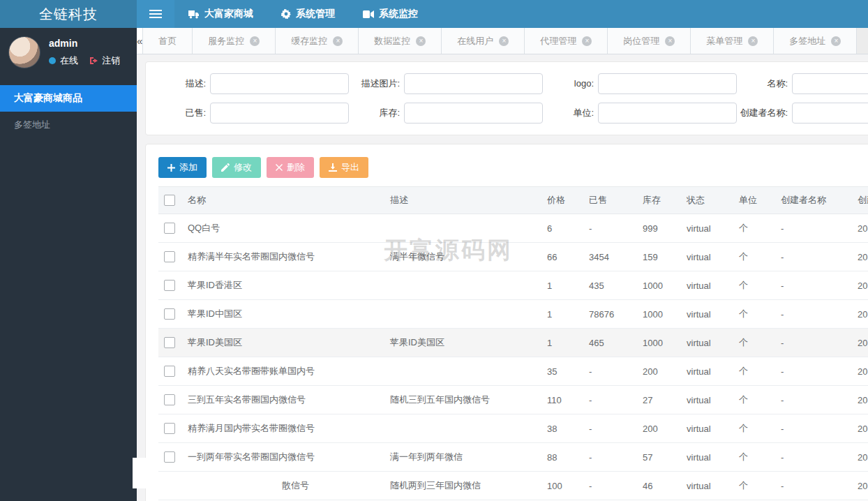 The height and width of the screenshot is (501, 868). What do you see at coordinates (659, 343) in the screenshot?
I see `cell-stock: 1000` at bounding box center [659, 343].